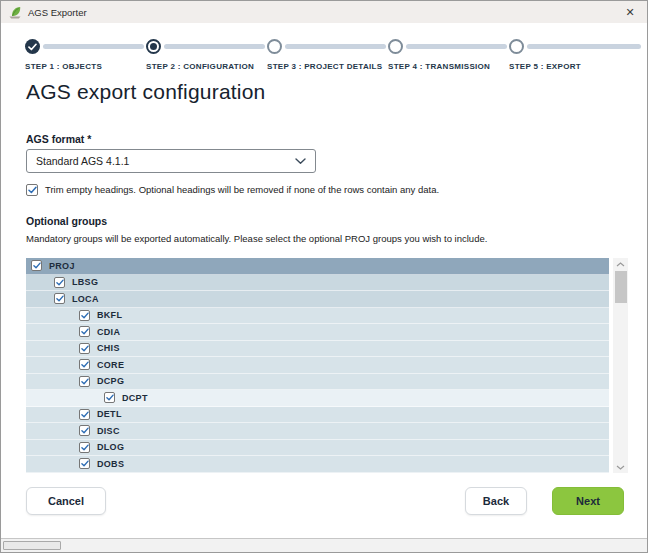  Describe the element at coordinates (588, 501) in the screenshot. I see `next-button: Next` at that location.